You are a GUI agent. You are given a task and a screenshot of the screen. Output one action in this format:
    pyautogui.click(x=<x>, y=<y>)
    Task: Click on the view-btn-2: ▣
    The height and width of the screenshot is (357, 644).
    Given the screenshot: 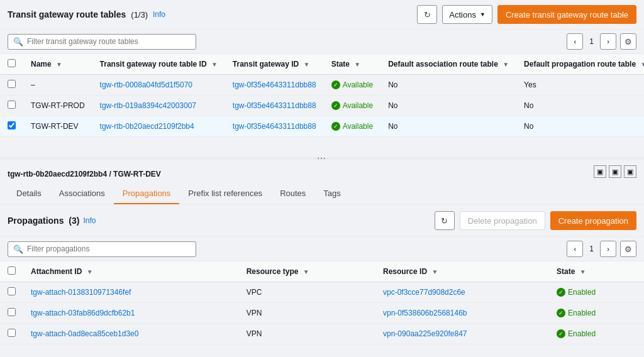 What is the action you would take?
    pyautogui.click(x=615, y=172)
    